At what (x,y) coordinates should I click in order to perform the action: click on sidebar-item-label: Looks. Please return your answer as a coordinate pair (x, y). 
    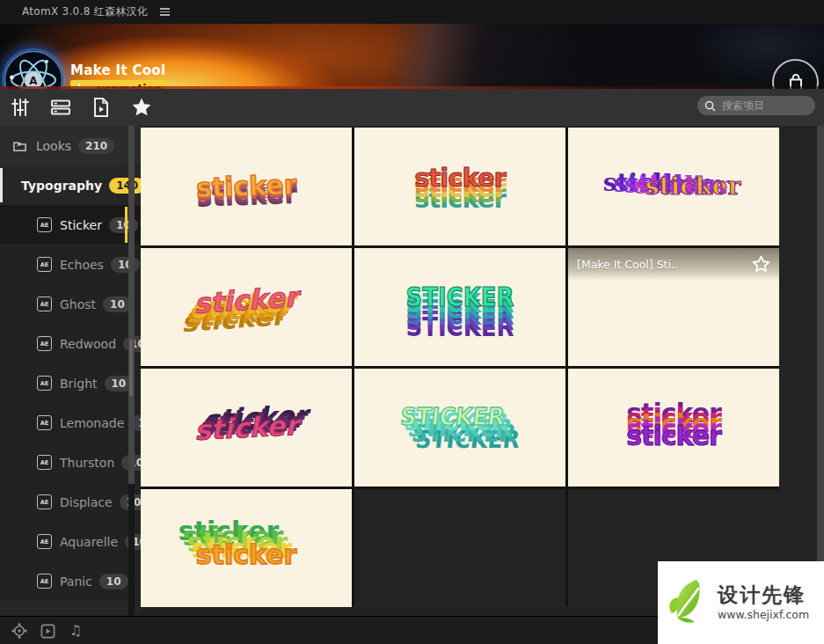
    Looking at the image, I should click on (54, 146).